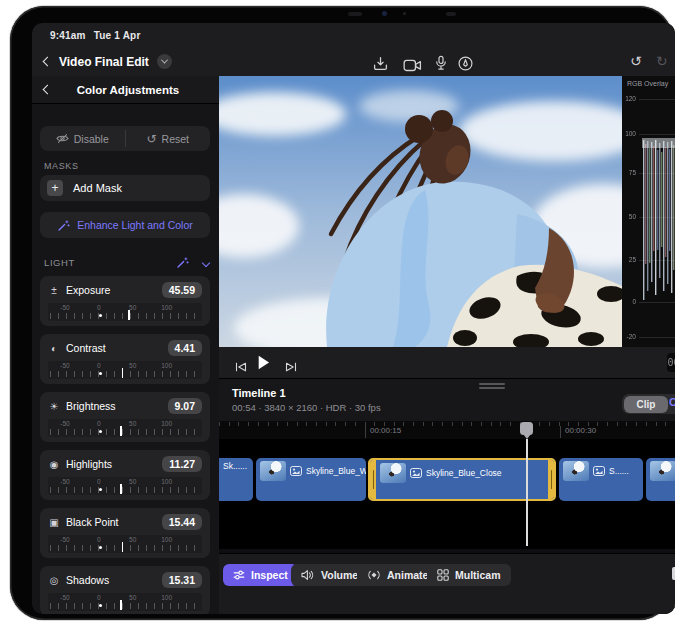  What do you see at coordinates (380, 66) in the screenshot?
I see `import-button` at bounding box center [380, 66].